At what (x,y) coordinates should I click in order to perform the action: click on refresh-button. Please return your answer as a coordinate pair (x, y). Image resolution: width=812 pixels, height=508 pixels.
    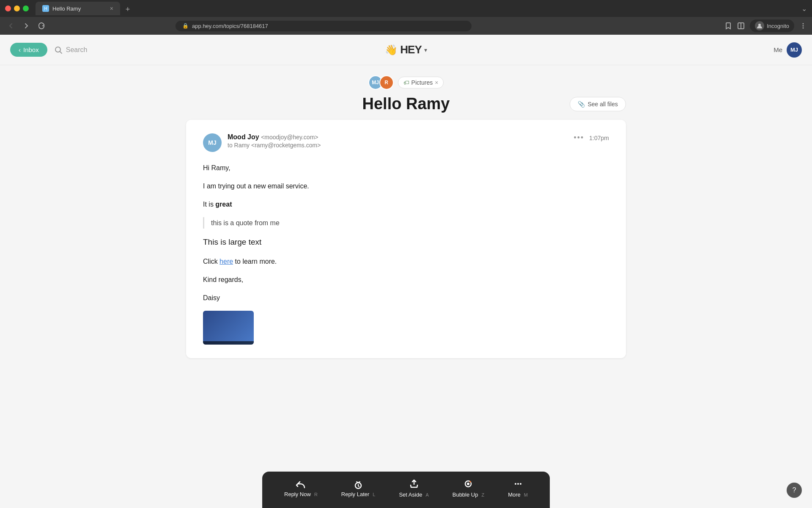
    Looking at the image, I should click on (41, 26).